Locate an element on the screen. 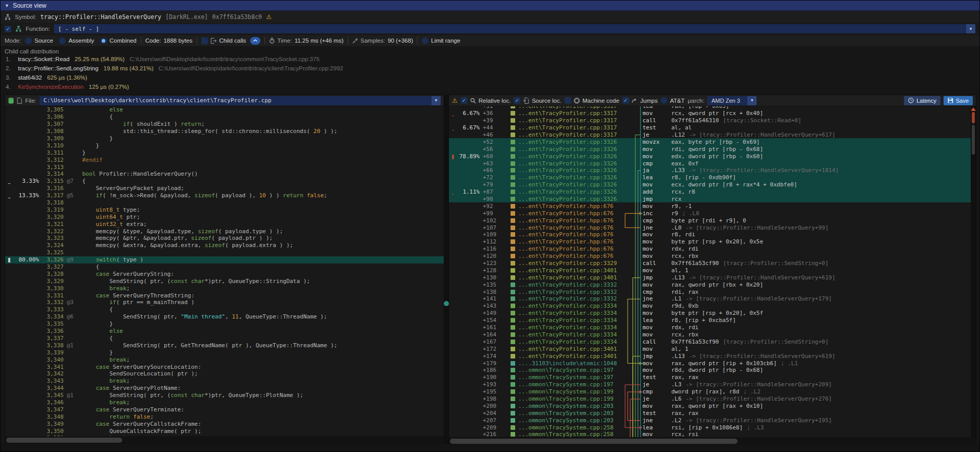 Image resolution: width=980 pixels, height=452 pixels. source-line: 3,337 { is located at coordinates (224, 338).